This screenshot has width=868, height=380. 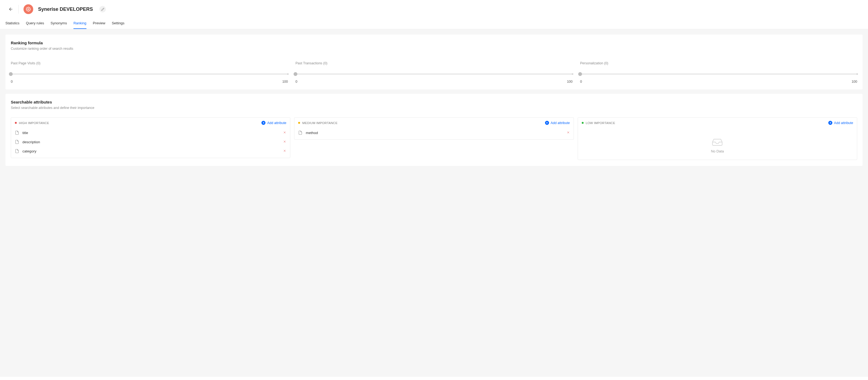 What do you see at coordinates (434, 72) in the screenshot?
I see `slider-1: Past Transactions (0)0100` at bounding box center [434, 72].